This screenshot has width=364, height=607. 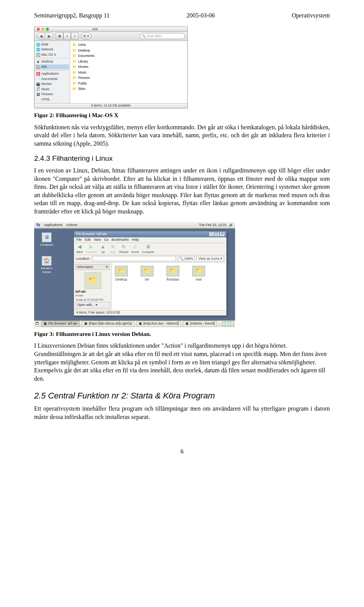 What do you see at coordinates (135, 274) in the screenshot?
I see `gnome-desktop: 🖥 Computer 🏠 leif-akr's Home File Browse…` at bounding box center [135, 274].